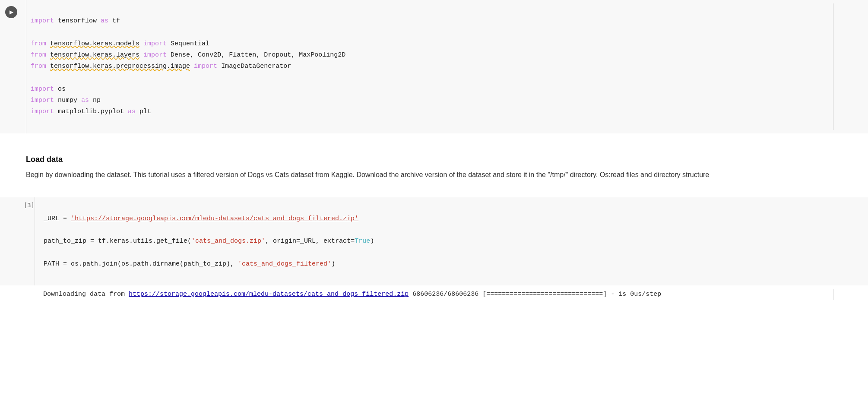 Image resolution: width=868 pixels, height=418 pixels. What do you see at coordinates (201, 218) in the screenshot?
I see `code-cell3-line1: _URL = 'https://storage.googleapis.com/m…` at bounding box center [201, 218].